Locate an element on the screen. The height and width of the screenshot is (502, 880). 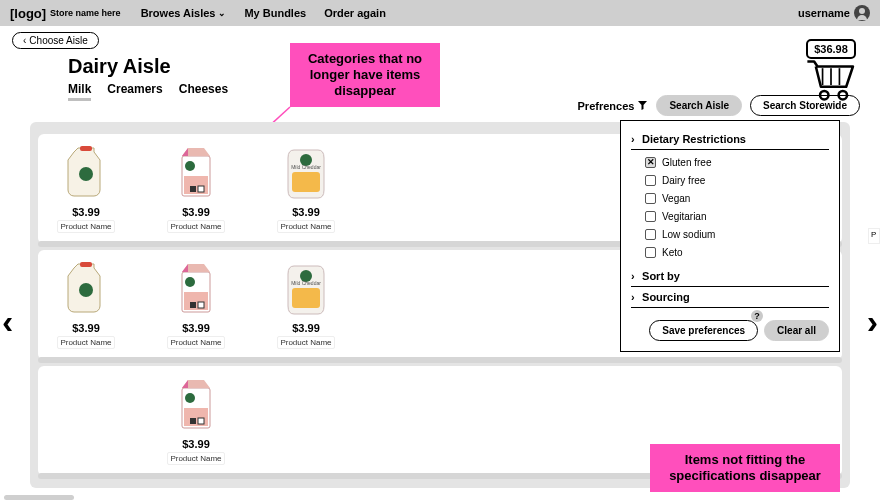
pref-option-label: Vegan is located at coordinates (676, 198).